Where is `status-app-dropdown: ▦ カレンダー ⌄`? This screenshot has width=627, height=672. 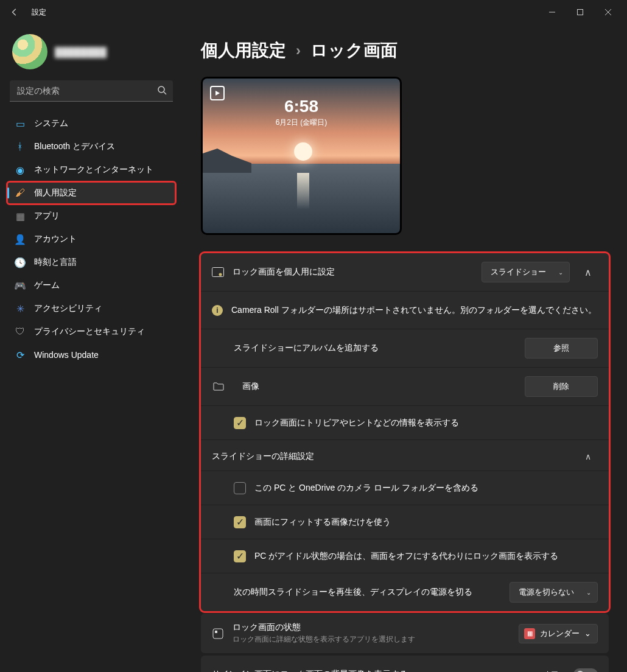
status-app-dropdown: ▦ カレンダー ⌄ is located at coordinates (558, 634).